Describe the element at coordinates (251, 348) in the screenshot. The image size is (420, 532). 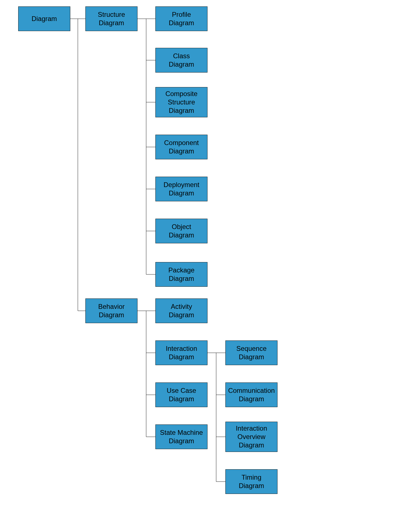
I see `node-label: Sequence` at that location.